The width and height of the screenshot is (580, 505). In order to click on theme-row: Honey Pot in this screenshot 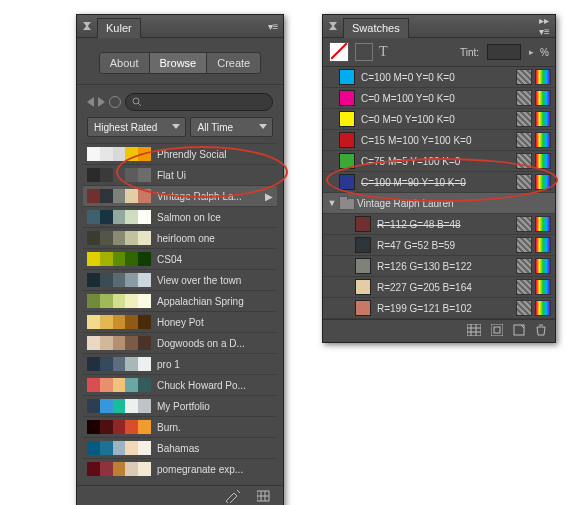, I will do `click(180, 322)`.